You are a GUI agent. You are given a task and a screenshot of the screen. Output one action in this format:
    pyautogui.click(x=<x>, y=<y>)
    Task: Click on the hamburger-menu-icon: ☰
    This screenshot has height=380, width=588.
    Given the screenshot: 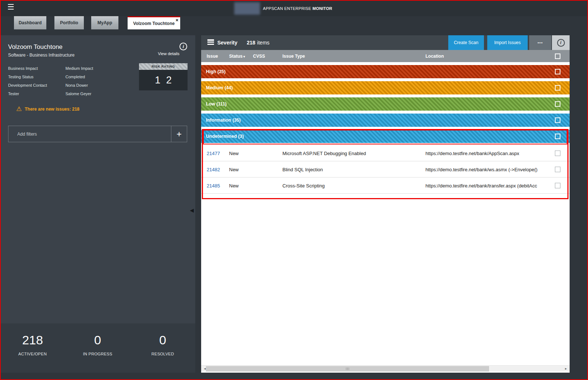 What is the action you would take?
    pyautogui.click(x=11, y=7)
    